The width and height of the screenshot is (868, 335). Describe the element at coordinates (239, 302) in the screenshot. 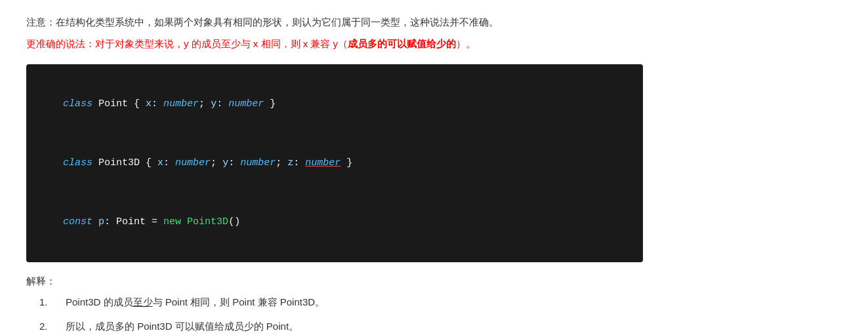

I see `list-suffix-1: 与 Point 相同，则 Point 兼容 Point3D。` at that location.